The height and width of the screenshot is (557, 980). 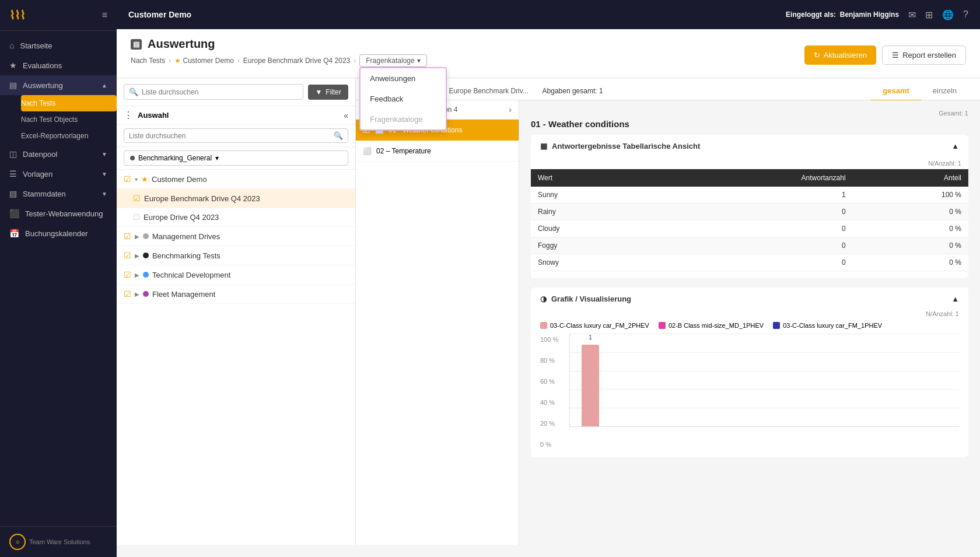 What do you see at coordinates (544, 146) in the screenshot?
I see `table-icon: ▦` at bounding box center [544, 146].